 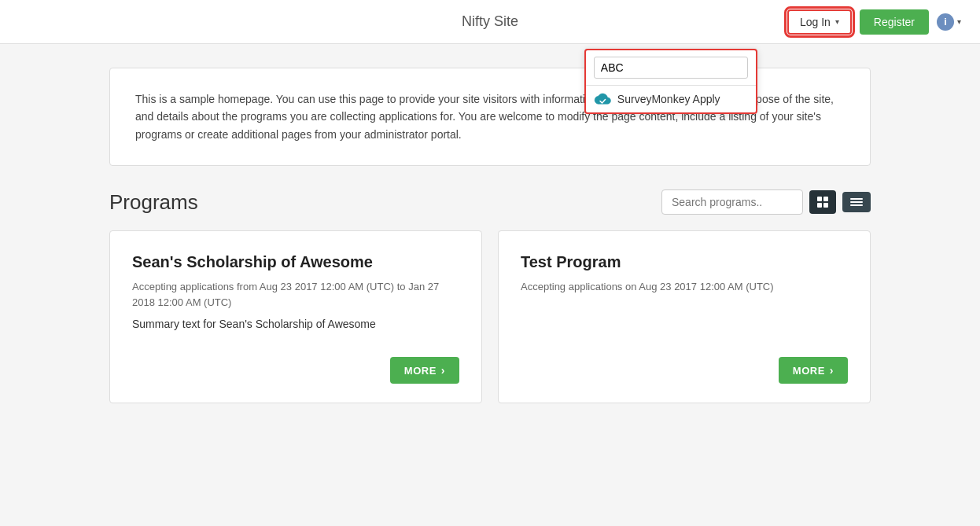 I want to click on programs-controls, so click(x=766, y=202).